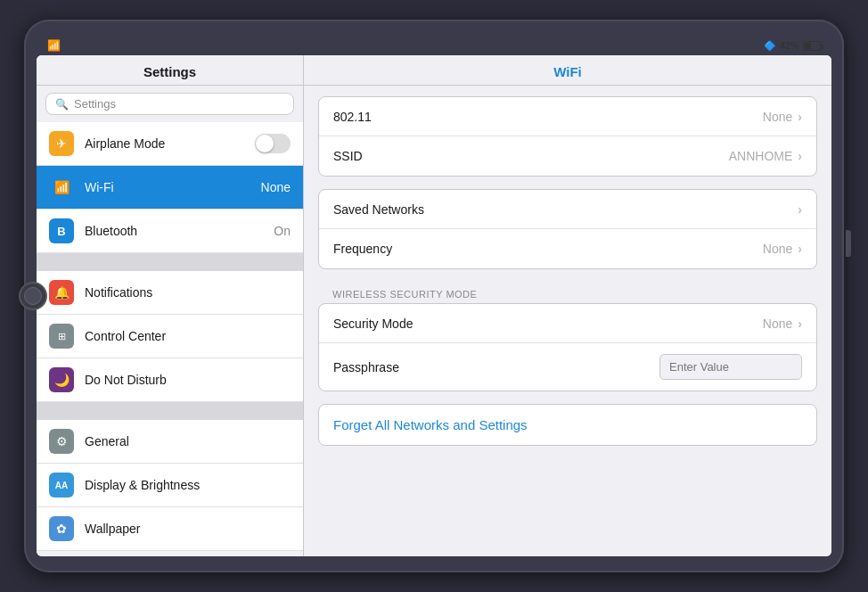 The width and height of the screenshot is (868, 592). I want to click on sidebar-item-general: ⚙ General, so click(169, 442).